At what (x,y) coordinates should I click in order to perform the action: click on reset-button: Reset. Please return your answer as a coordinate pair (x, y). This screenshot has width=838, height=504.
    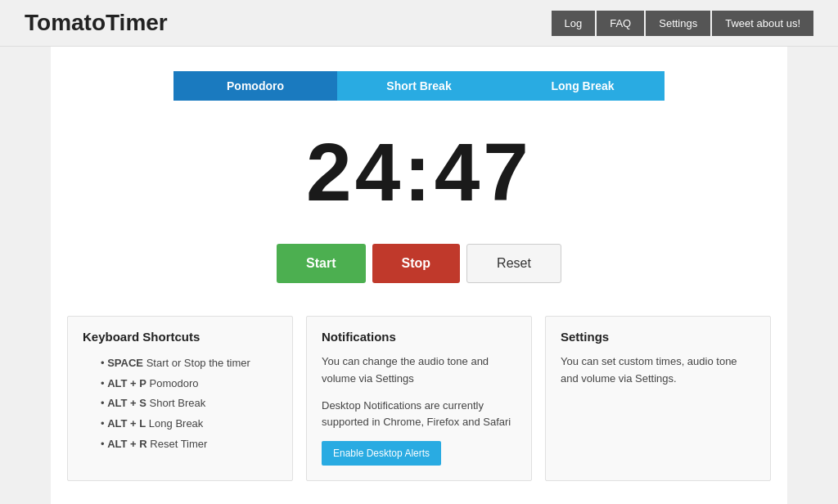
    Looking at the image, I should click on (514, 263).